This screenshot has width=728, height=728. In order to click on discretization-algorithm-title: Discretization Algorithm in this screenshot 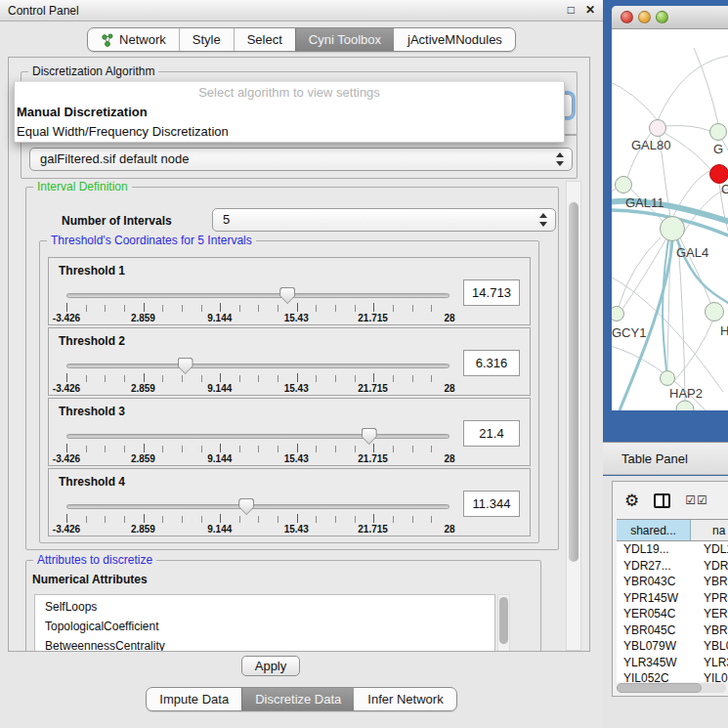, I will do `click(94, 71)`.